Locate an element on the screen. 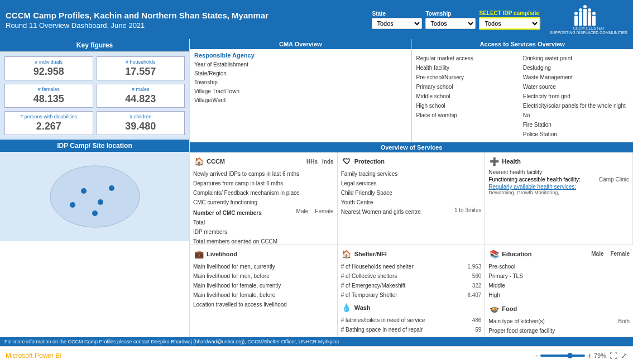 This screenshot has height=364, width=633. livelihood-item-0: Main livelihood for men, currently is located at coordinates (263, 267).